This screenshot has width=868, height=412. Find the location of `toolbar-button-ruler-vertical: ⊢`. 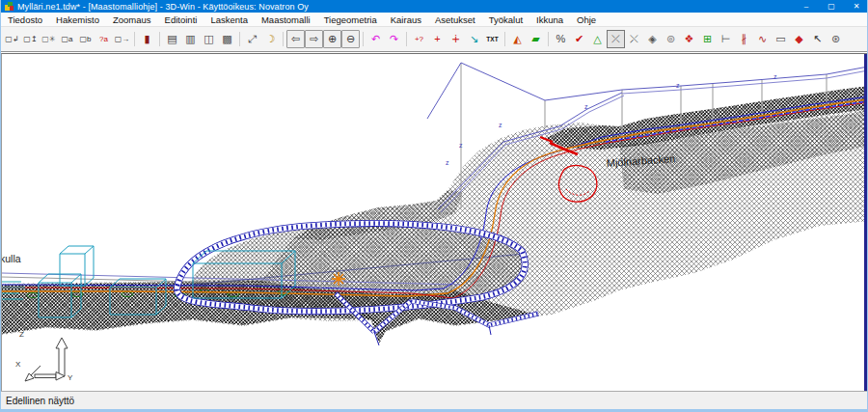

toolbar-button-ruler-vertical: ⊢ is located at coordinates (725, 39).